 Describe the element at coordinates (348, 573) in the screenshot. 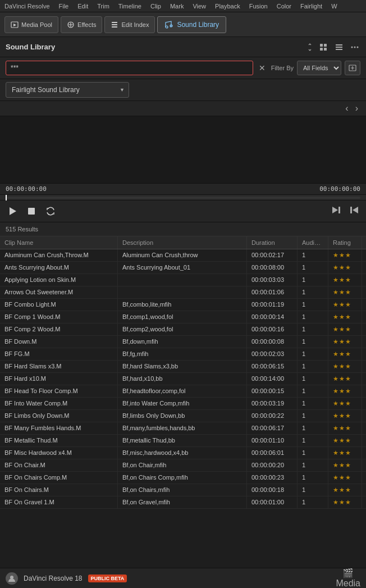

I see `media-icon: 🎬` at that location.